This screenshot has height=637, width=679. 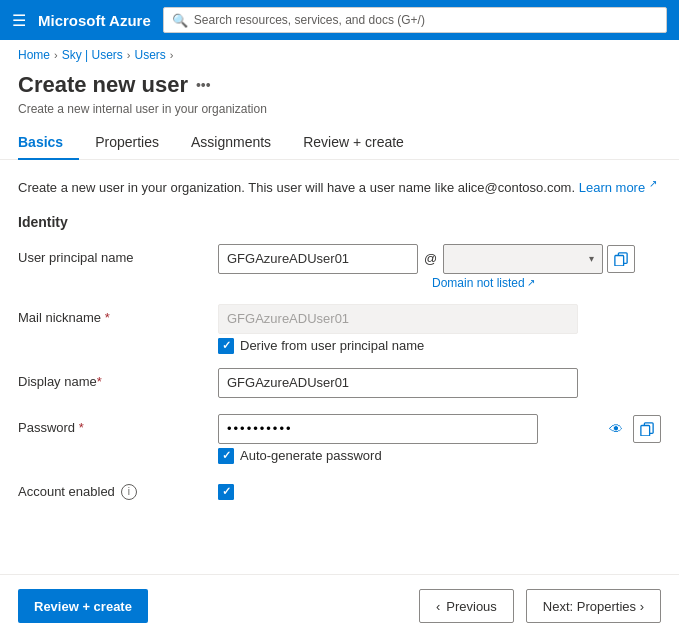 What do you see at coordinates (19, 20) in the screenshot?
I see `hamburger-menu-icon: ☰` at bounding box center [19, 20].